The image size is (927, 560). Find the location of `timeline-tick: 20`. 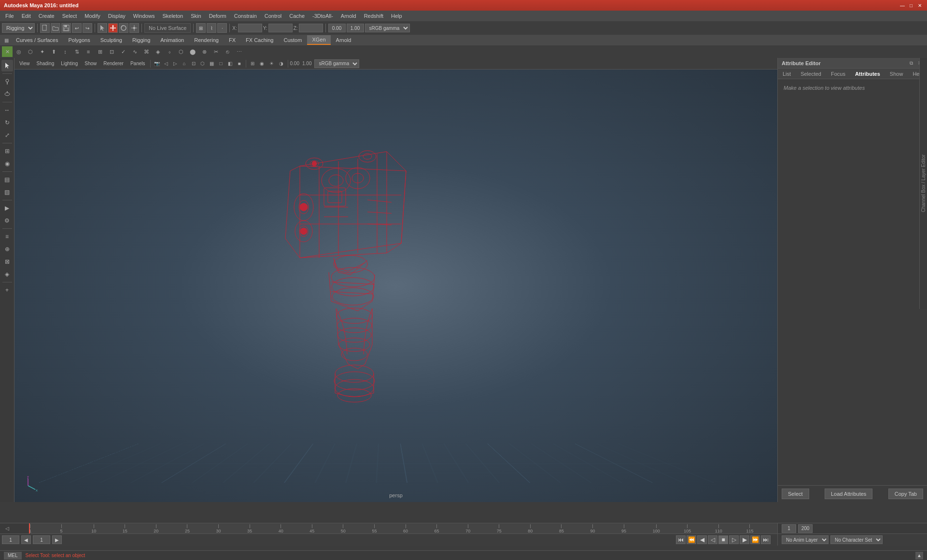

timeline-tick: 20 is located at coordinates (156, 528).